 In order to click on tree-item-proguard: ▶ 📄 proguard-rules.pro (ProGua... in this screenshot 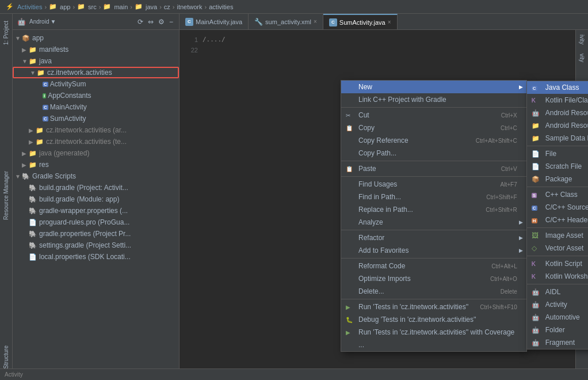, I will do `click(96, 222)`.